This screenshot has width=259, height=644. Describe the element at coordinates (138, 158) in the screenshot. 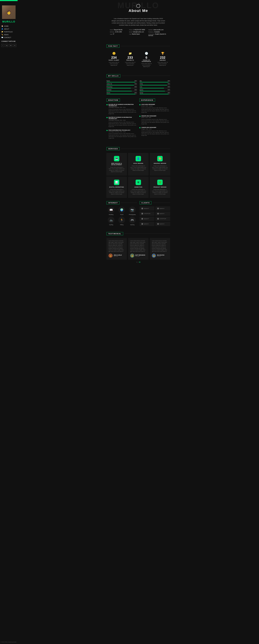

I see `uiux-icon: 👤` at that location.